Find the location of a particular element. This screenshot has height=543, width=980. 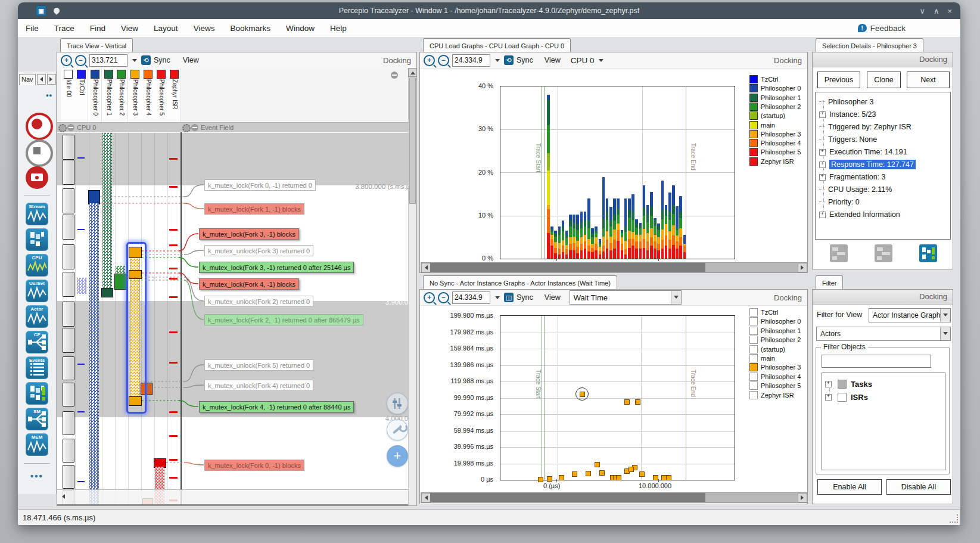

event-label: k_mutex_lock(Fork 4, -1) returned 0 afte… is located at coordinates (276, 407).